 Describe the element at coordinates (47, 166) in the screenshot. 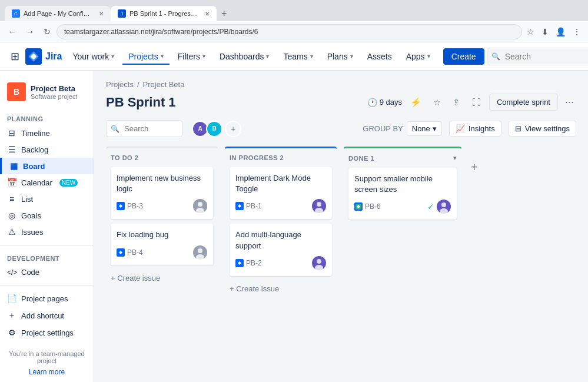

I see `sidebar-item-board: ▦ Board` at that location.